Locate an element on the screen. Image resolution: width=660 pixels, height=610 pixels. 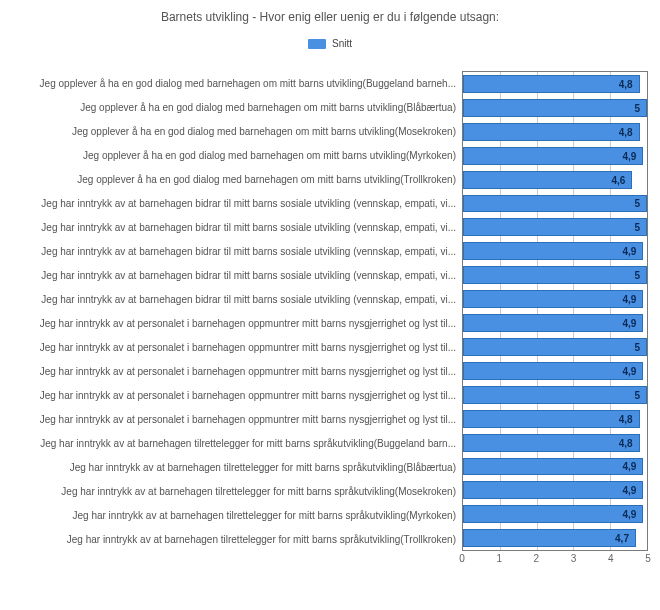
x-tick: 0 is located at coordinates (462, 558).